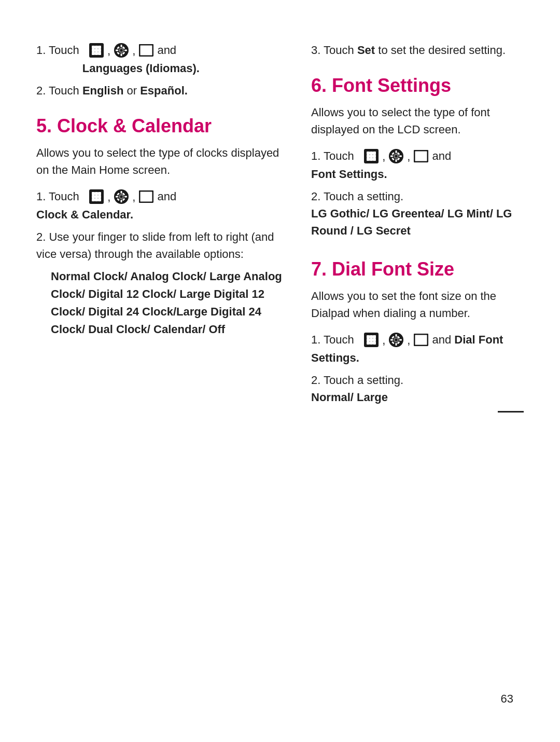 The width and height of the screenshot is (560, 742). Describe the element at coordinates (163, 161) in the screenshot. I see `section5-desc: Allows you to select the type of clocks …` at that location.